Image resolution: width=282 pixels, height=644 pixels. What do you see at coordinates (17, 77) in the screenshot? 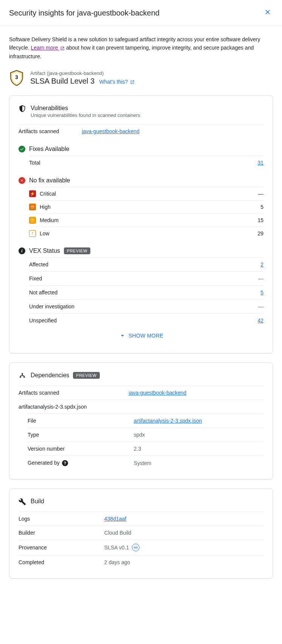
I see `svg-text: 3` at bounding box center [17, 77].